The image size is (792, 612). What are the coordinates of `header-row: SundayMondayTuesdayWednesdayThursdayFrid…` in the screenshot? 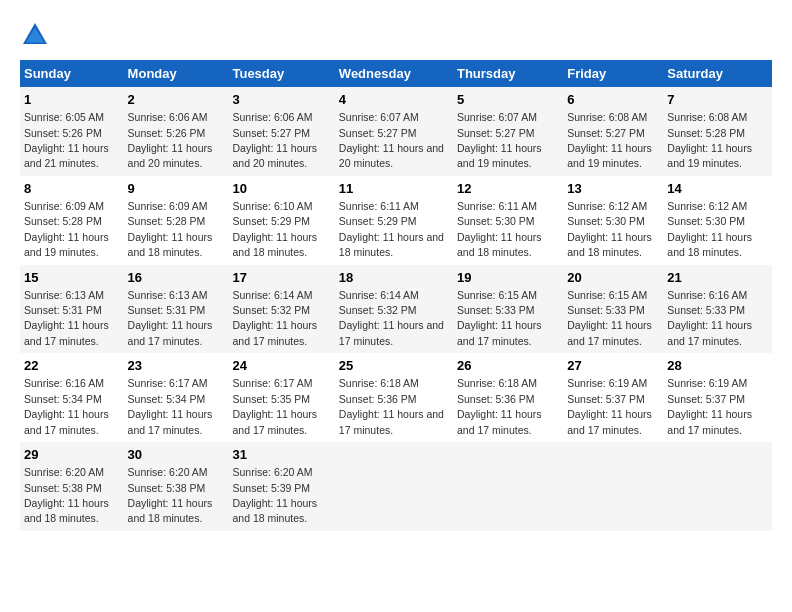 It's located at (396, 74).